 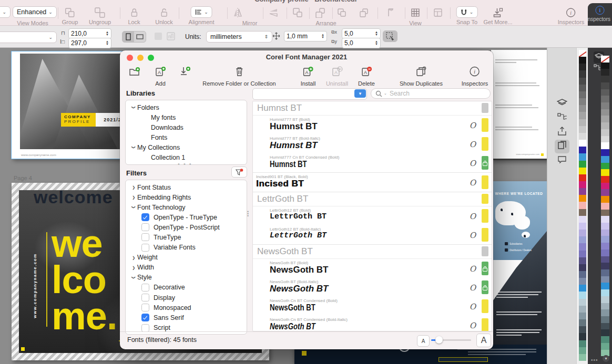 What do you see at coordinates (372, 144) in the screenshot?
I see `font-row: Humnst777 BT (Bold-Italic)Humnst BTO` at bounding box center [372, 144].